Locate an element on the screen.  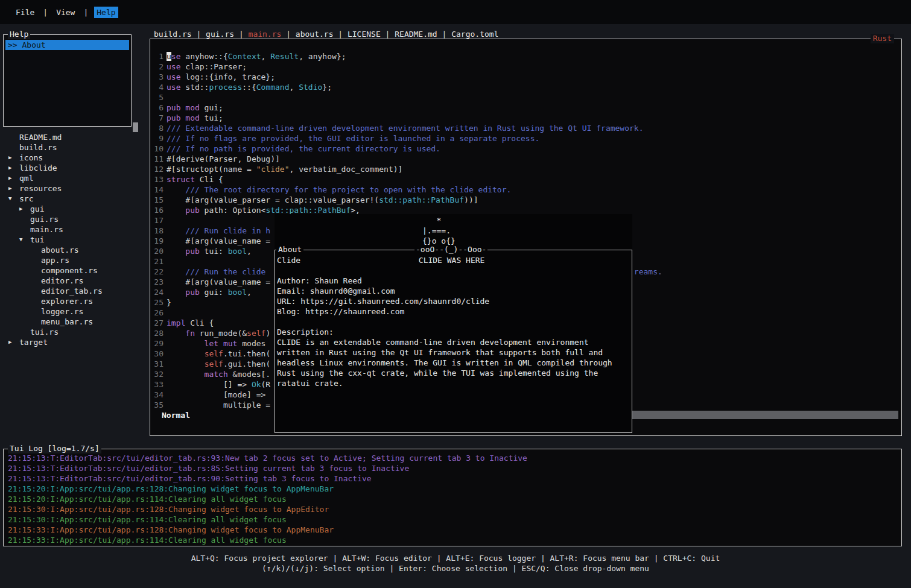
explorer-item-editor_tab.rs: editor_tab.rs is located at coordinates (72, 291).